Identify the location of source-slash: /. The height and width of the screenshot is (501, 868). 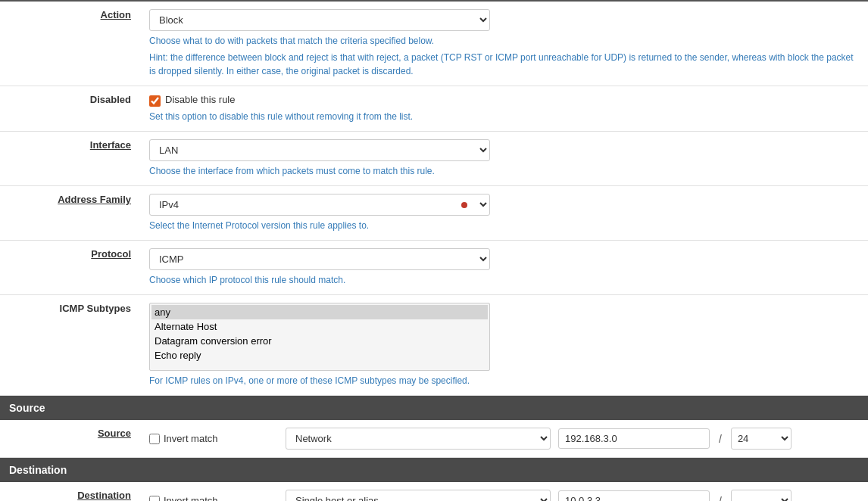
(720, 439).